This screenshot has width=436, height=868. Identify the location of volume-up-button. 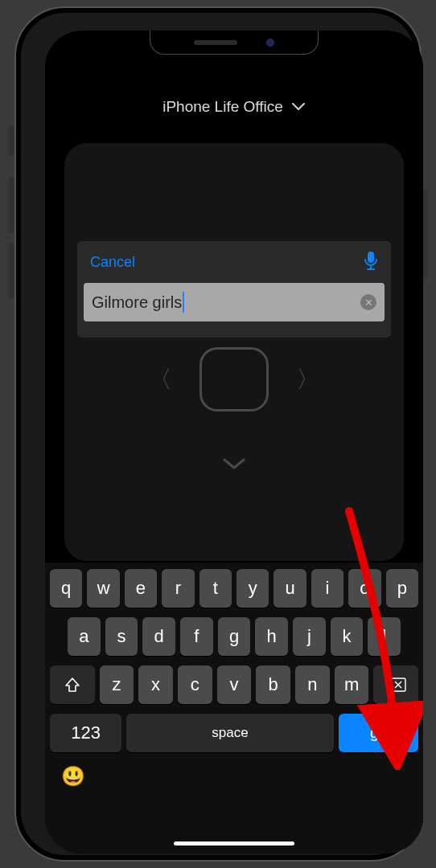
(11, 205).